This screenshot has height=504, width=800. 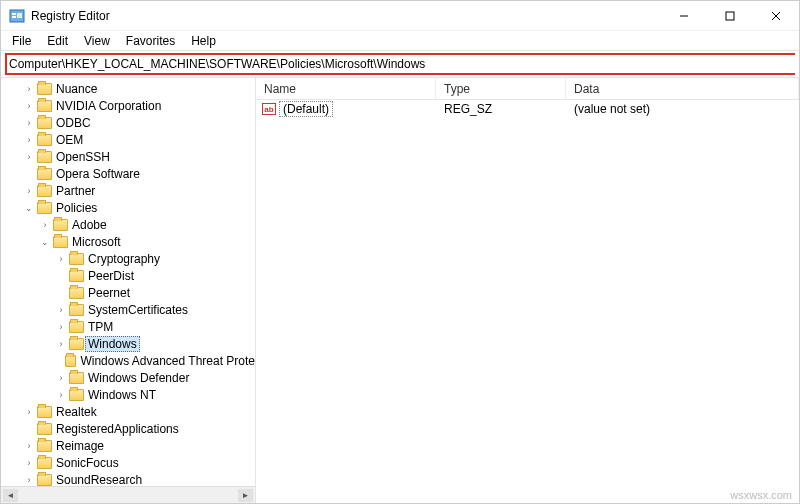 What do you see at coordinates (129, 242) in the screenshot?
I see `tree-node-microsoft: ⌄Microsoft` at bounding box center [129, 242].